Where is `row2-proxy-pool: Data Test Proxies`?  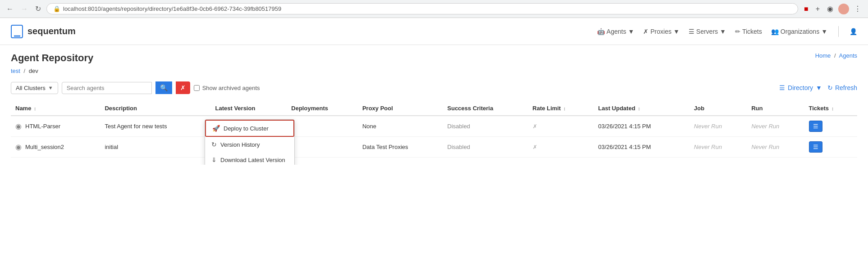 row2-proxy-pool: Data Test Proxies is located at coordinates (400, 147).